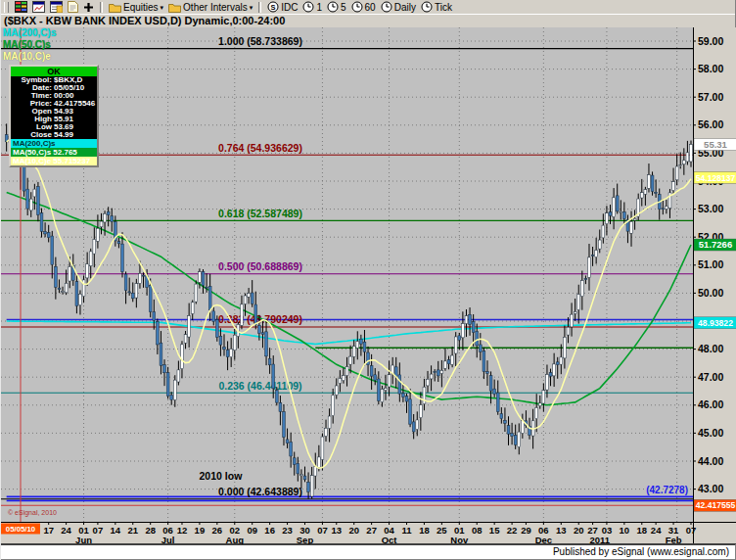 The width and height of the screenshot is (736, 560). I want to click on svg-text: 23, so click(288, 531).